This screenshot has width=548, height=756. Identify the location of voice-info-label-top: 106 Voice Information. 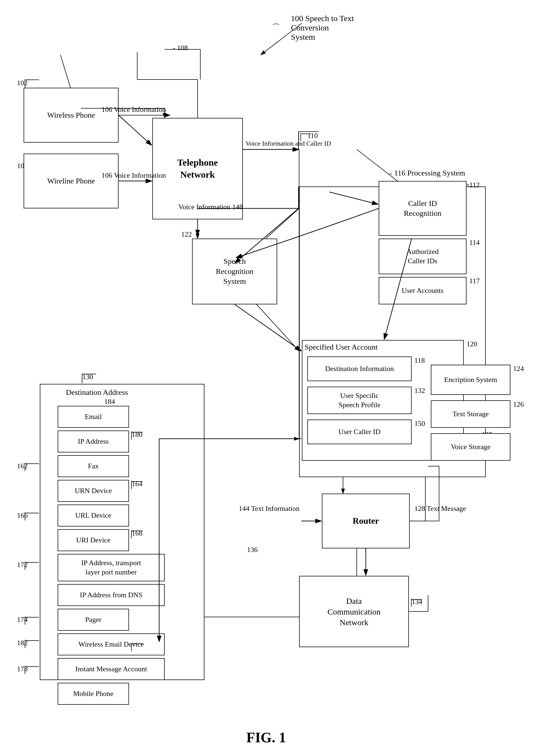
(133, 110).